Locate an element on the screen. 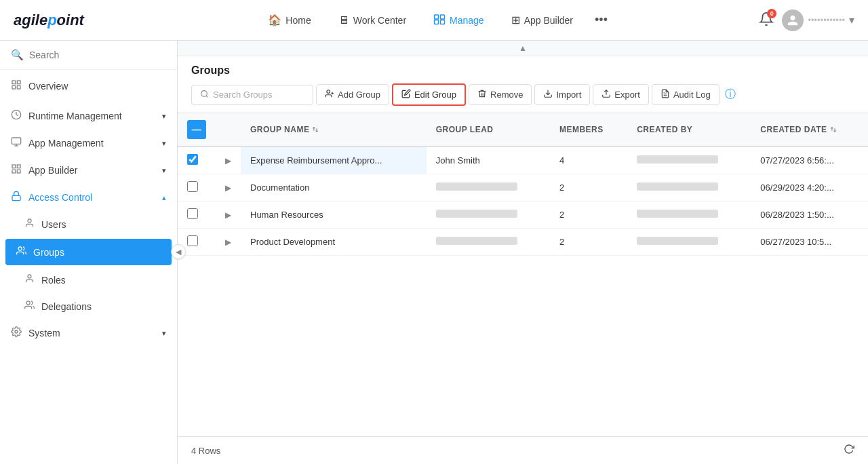 The height and width of the screenshot is (464, 868). sidebar-item-delegations: Delegations is located at coordinates (88, 307).